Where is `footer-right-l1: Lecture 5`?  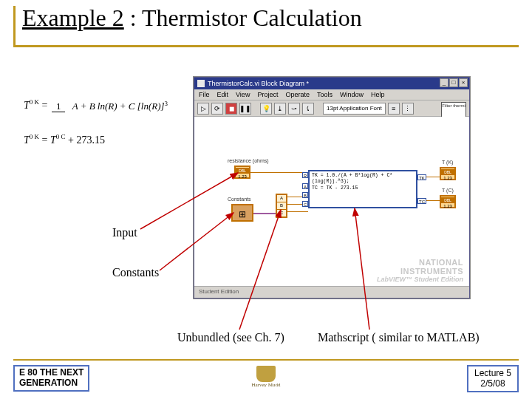
footer-right-l1: Lecture 5 is located at coordinates (493, 373).